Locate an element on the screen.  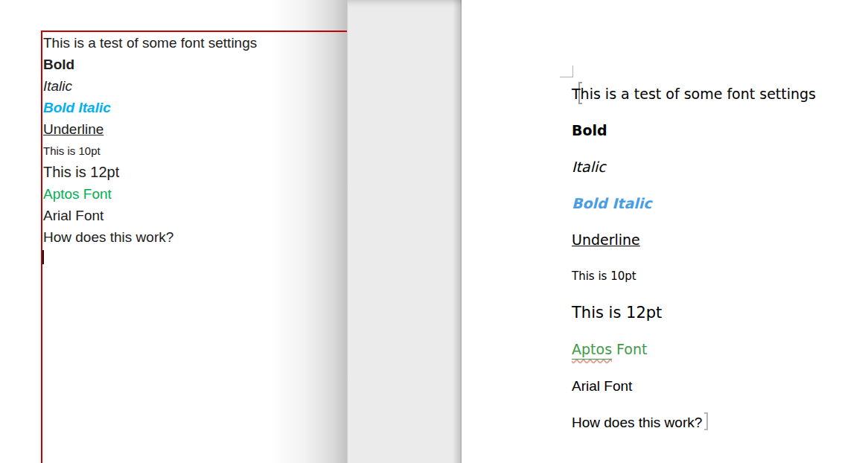
text-run: Aptos is located at coordinates (592, 349).